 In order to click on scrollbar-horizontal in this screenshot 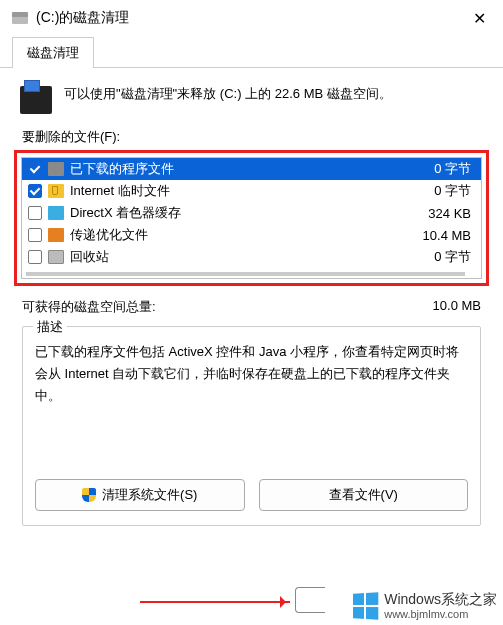, I will do `click(246, 274)`.